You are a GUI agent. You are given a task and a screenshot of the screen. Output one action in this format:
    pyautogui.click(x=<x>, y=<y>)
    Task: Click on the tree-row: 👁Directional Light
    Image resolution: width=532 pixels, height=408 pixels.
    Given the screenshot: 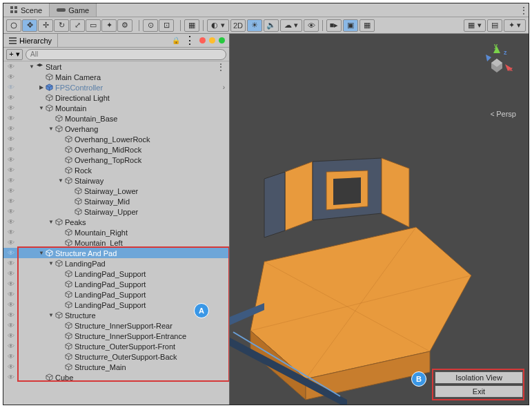 What is the action you would take?
    pyautogui.click(x=116, y=98)
    